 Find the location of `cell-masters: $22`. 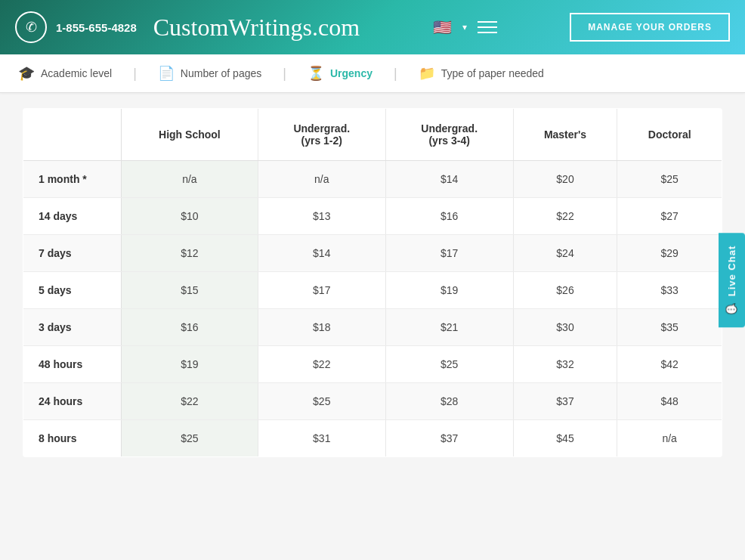

cell-masters: $22 is located at coordinates (565, 216).